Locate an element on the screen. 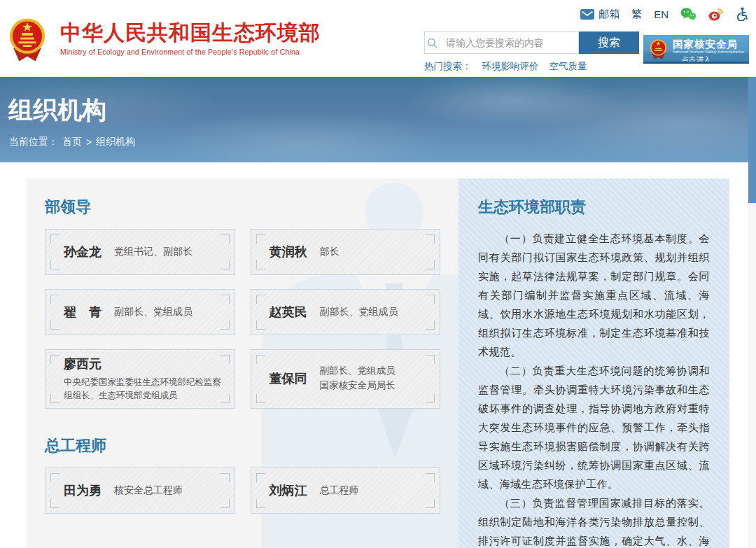 This screenshot has width=756, height=548. leader-name: 廖西元 is located at coordinates (83, 364).